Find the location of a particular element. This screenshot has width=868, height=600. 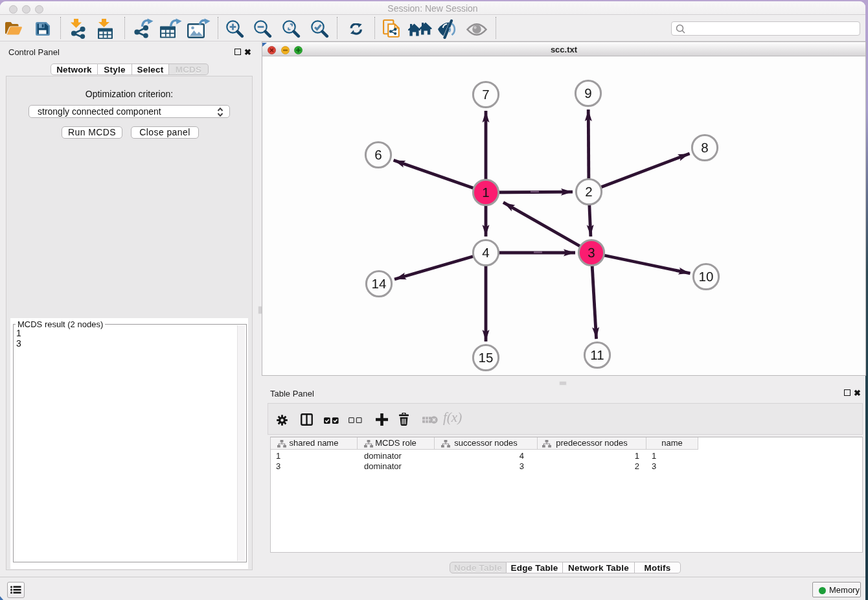

svg-text: 2 is located at coordinates (588, 192).